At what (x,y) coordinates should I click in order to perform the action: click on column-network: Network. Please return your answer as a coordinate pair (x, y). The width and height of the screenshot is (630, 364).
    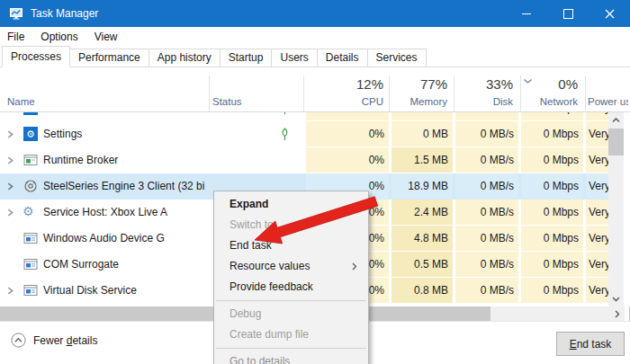
    Looking at the image, I should click on (549, 102).